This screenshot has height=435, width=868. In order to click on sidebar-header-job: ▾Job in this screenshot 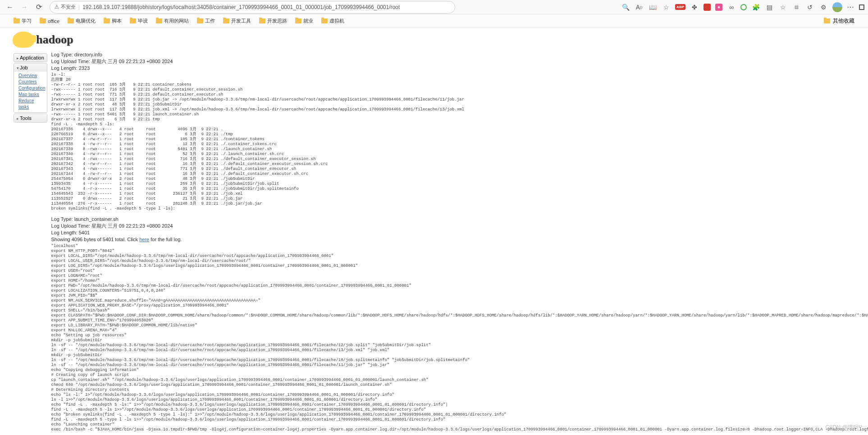, I will do `click(31, 68)`.